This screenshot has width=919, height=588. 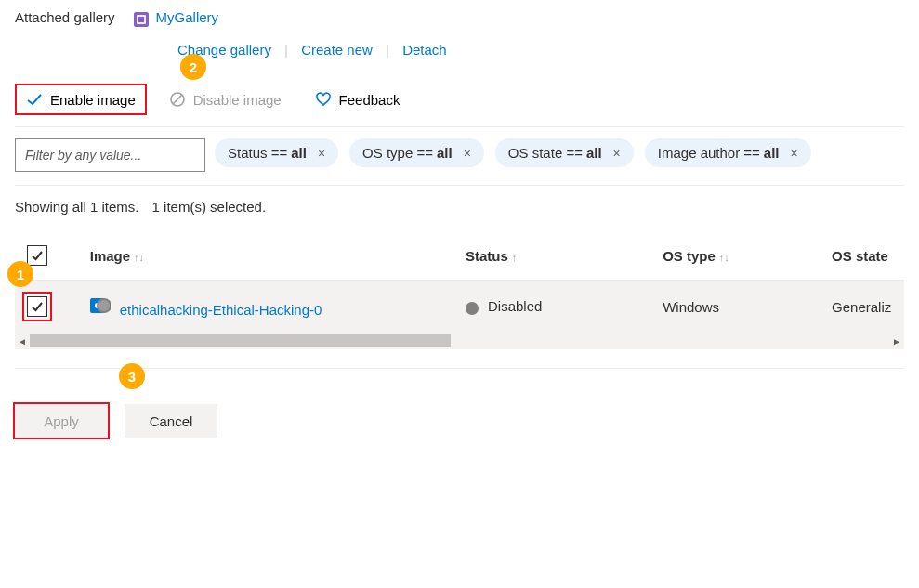 What do you see at coordinates (93, 100) in the screenshot?
I see `enable-image-label: Enable image` at bounding box center [93, 100].